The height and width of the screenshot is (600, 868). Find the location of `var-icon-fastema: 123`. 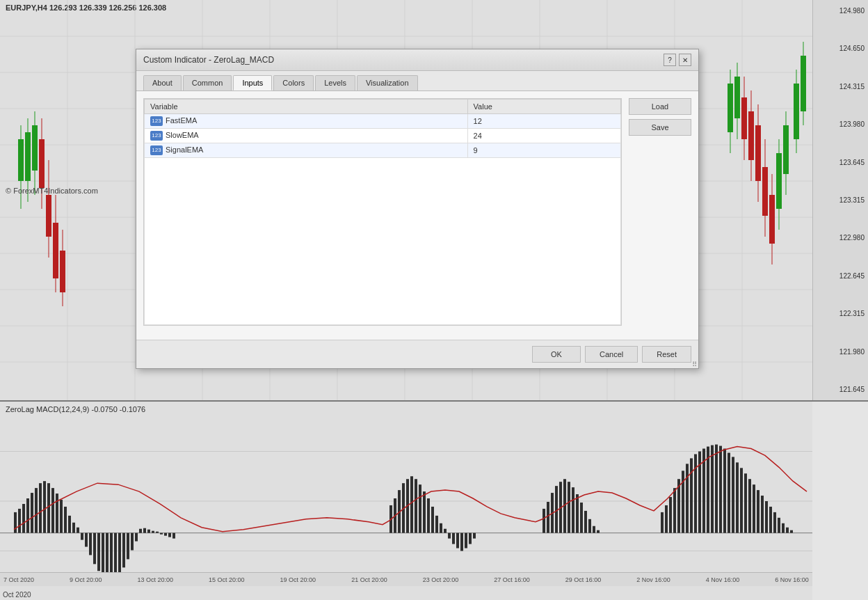

var-icon-fastema: 123 is located at coordinates (156, 121).